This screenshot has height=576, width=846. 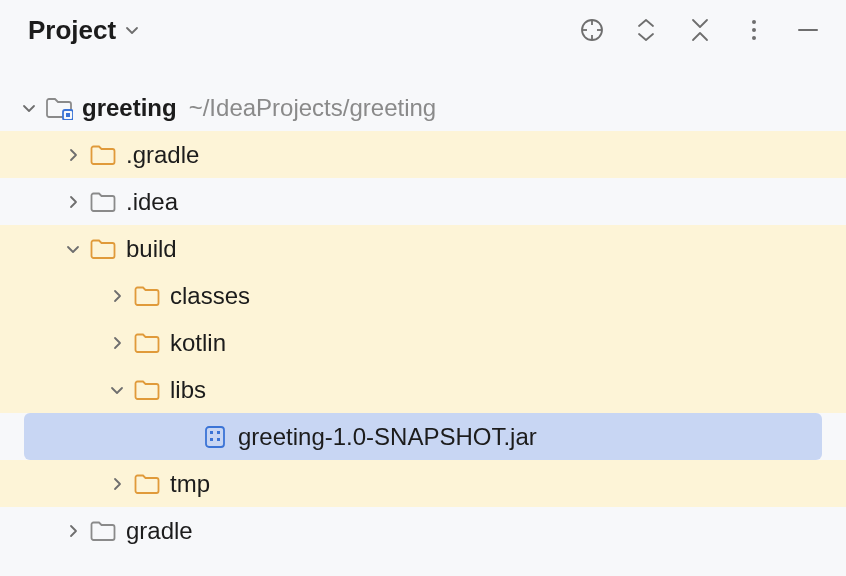 I want to click on module-folder-icon, so click(x=59, y=108).